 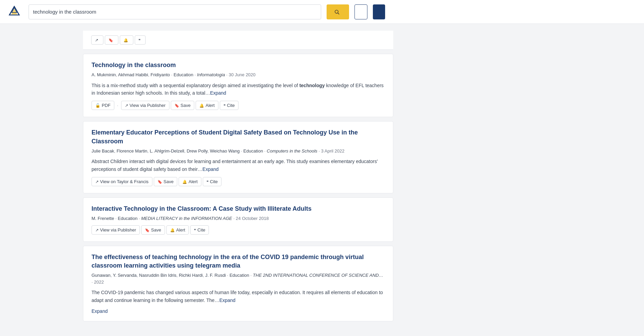 What do you see at coordinates (238, 284) in the screenshot?
I see `paper-card: The effectiveness of teaching technology…` at bounding box center [238, 284].